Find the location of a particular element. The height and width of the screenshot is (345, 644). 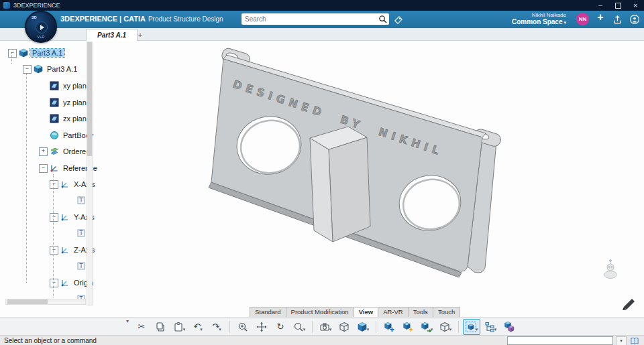

model-tree-panel: − Part3 A.1 − Part3 A.1 xy plane yz plan… is located at coordinates (46, 174).